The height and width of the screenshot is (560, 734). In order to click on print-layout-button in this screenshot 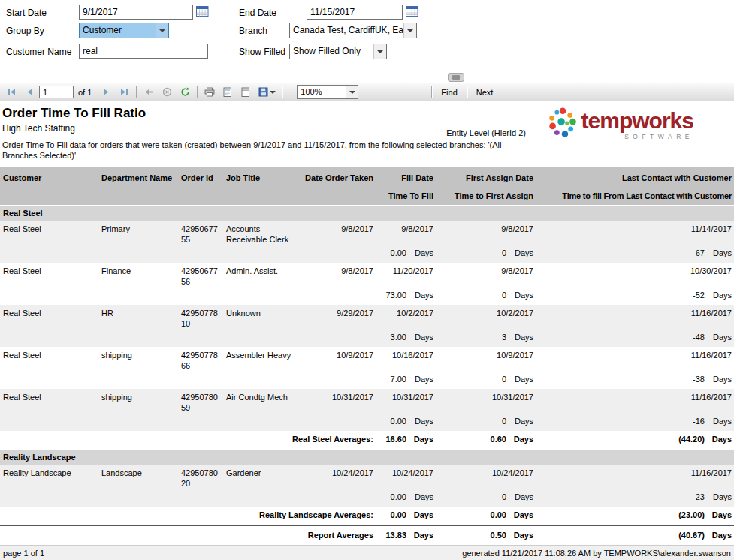, I will do `click(228, 92)`.